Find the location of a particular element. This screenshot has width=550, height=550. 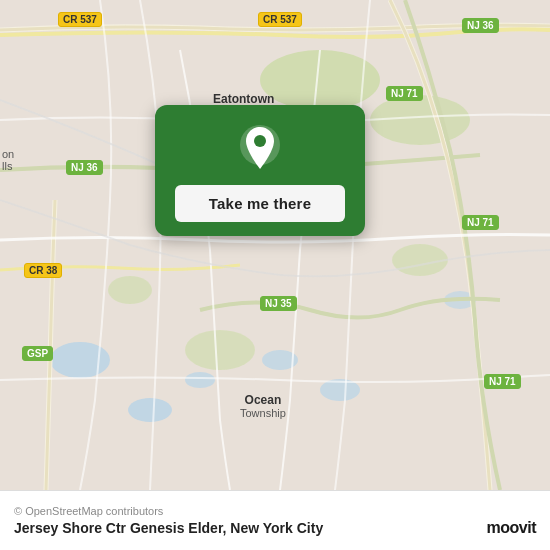

ocean-township-label: Ocean Township is located at coordinates (263, 406).